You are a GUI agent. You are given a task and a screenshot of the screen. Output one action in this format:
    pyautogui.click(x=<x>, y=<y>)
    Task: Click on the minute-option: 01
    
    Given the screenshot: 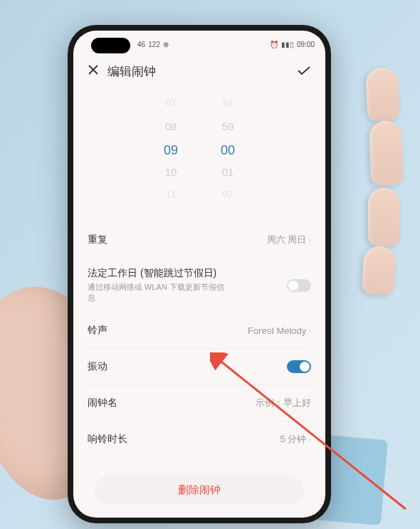 What is the action you would take?
    pyautogui.click(x=228, y=174)
    